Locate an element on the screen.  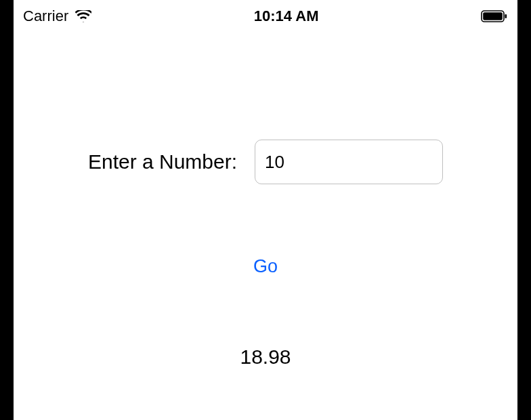
number-input-label: Enter a Number: is located at coordinates (163, 162).